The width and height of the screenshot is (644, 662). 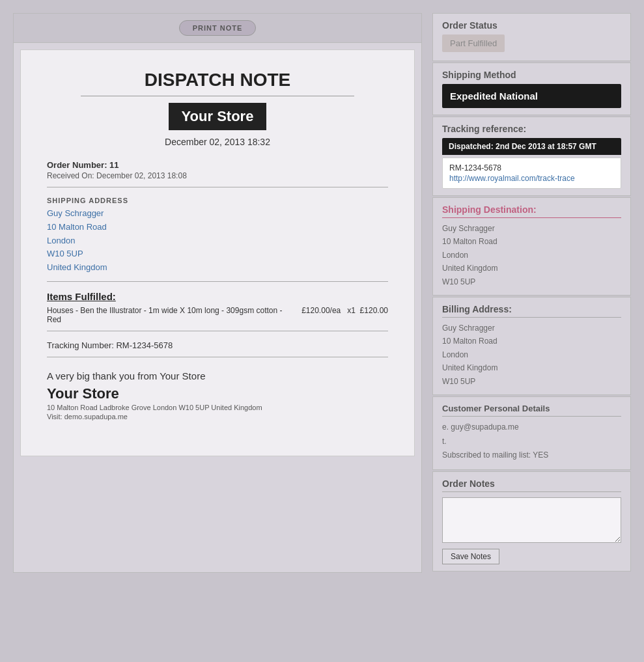 I want to click on footer-store-name: Your Store, so click(x=217, y=394).